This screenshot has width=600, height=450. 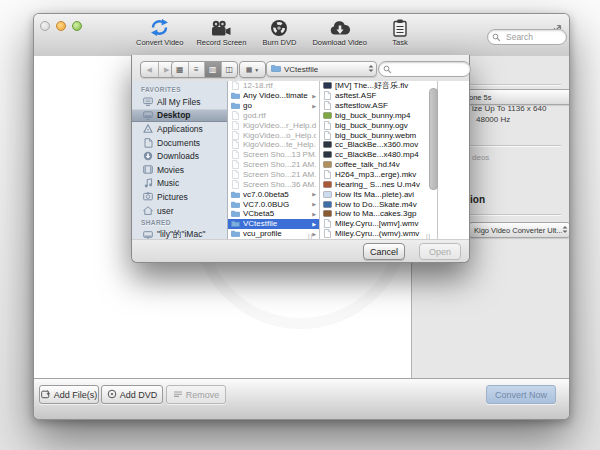 What do you see at coordinates (378, 184) in the screenshot?
I see `file-row-hearing-s-nes-u-m4v: Hearing_ S...nes U.m4v` at bounding box center [378, 184].